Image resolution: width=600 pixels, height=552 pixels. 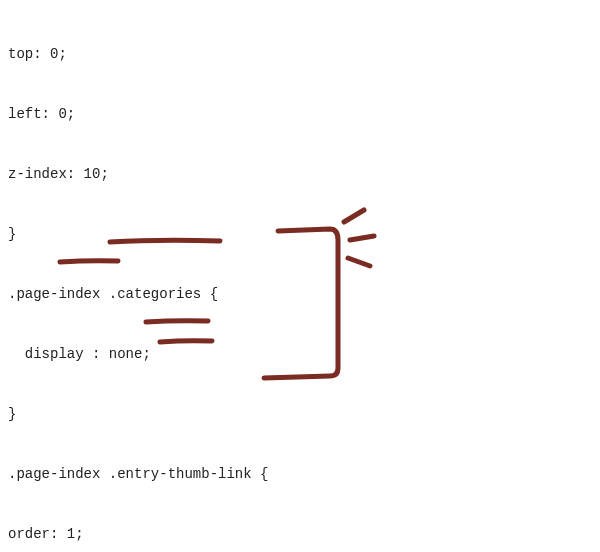 I want to click on code-line: order: 1;, so click(x=155, y=534).